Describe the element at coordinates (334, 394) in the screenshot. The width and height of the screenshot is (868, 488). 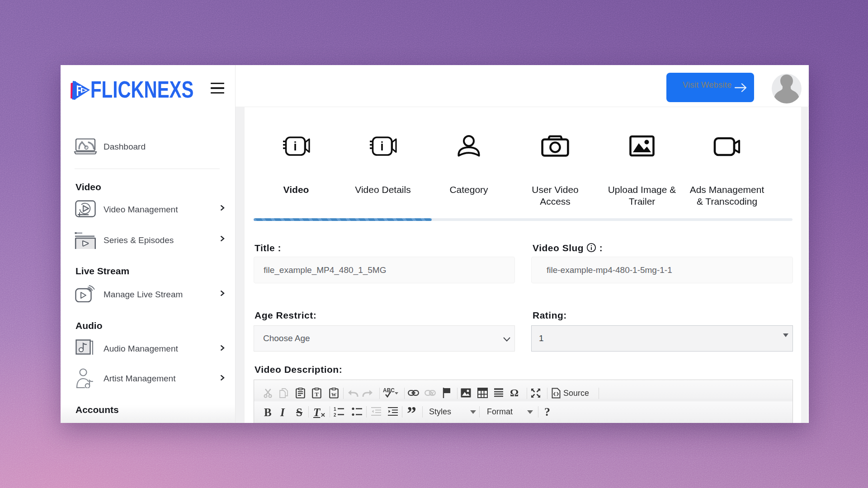
I see `svg-text: W` at that location.